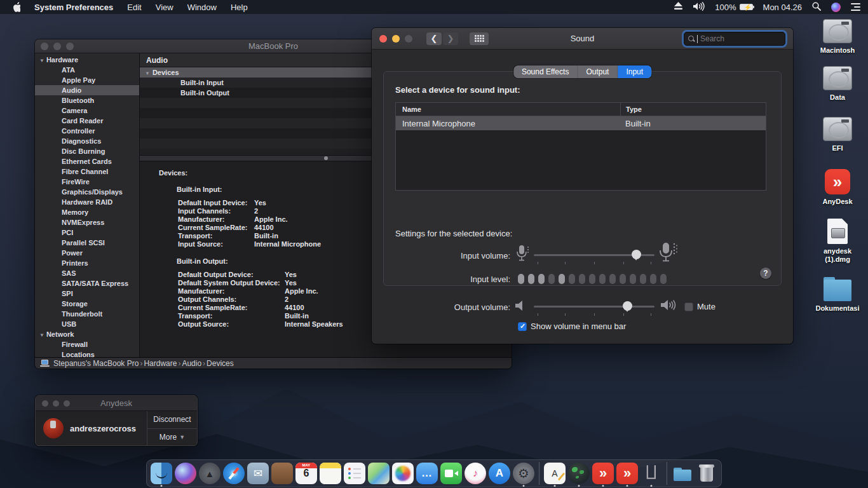  I want to click on apple-menu-icon, so click(16, 8).